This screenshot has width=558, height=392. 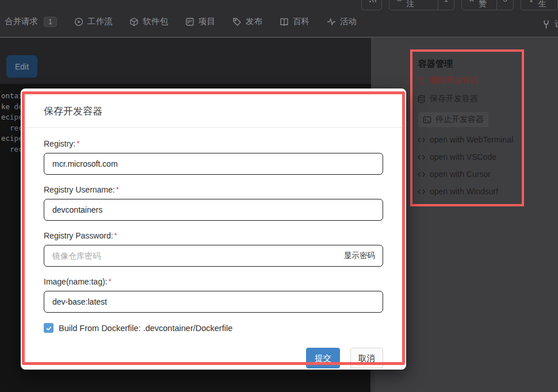 What do you see at coordinates (213, 282) in the screenshot?
I see `image-label: Image(name:tag):*` at bounding box center [213, 282].